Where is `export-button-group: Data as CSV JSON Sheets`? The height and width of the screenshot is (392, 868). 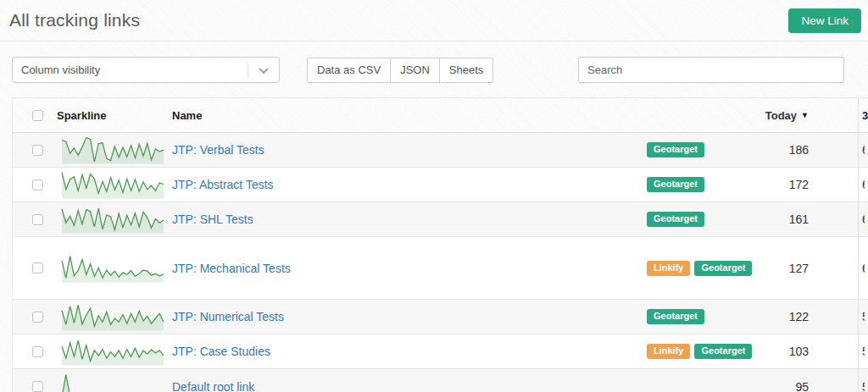 export-button-group: Data as CSV JSON Sheets is located at coordinates (400, 70).